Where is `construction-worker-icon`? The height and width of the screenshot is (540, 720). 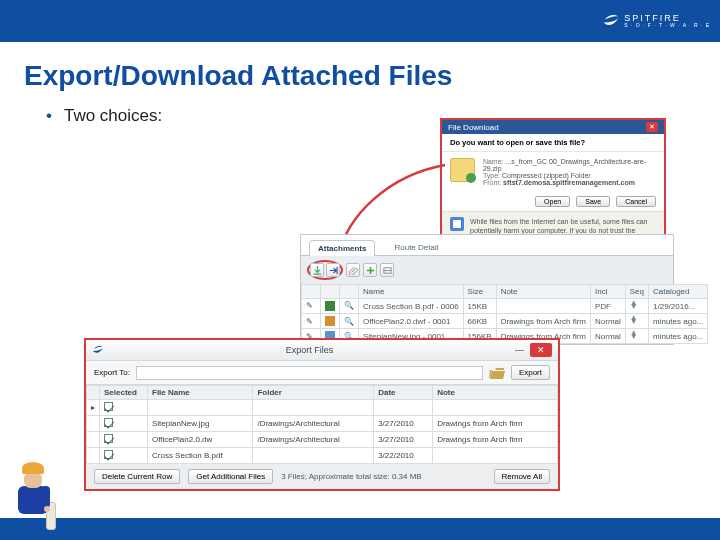 construction-worker-icon is located at coordinates (35, 501).